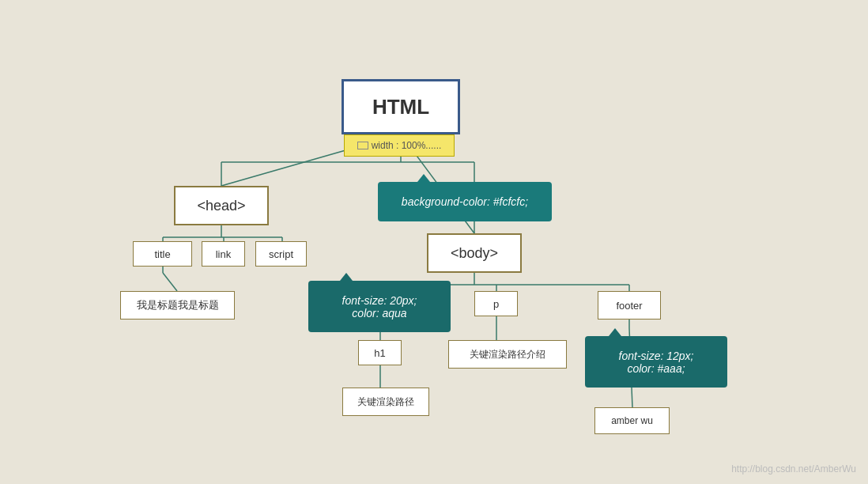 Image resolution: width=868 pixels, height=484 pixels. Describe the element at coordinates (281, 255) in the screenshot. I see `script-label: script` at that location.